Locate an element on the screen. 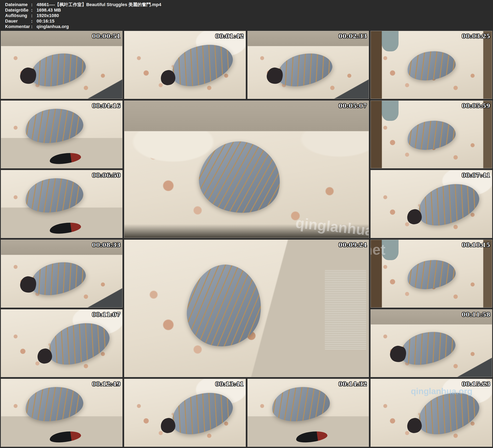  video-thumbnail: 00:05:59 is located at coordinates (431, 134).